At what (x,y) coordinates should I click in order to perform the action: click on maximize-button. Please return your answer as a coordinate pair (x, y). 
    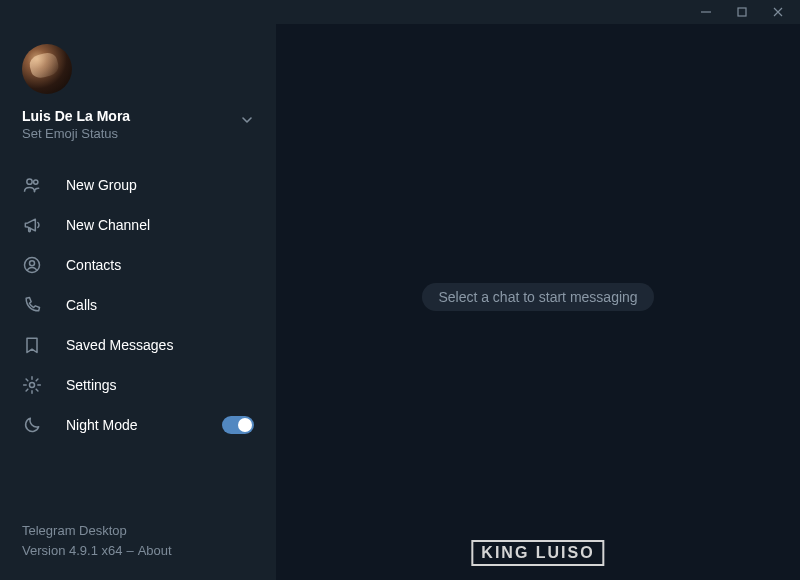
    Looking at the image, I should click on (742, 12).